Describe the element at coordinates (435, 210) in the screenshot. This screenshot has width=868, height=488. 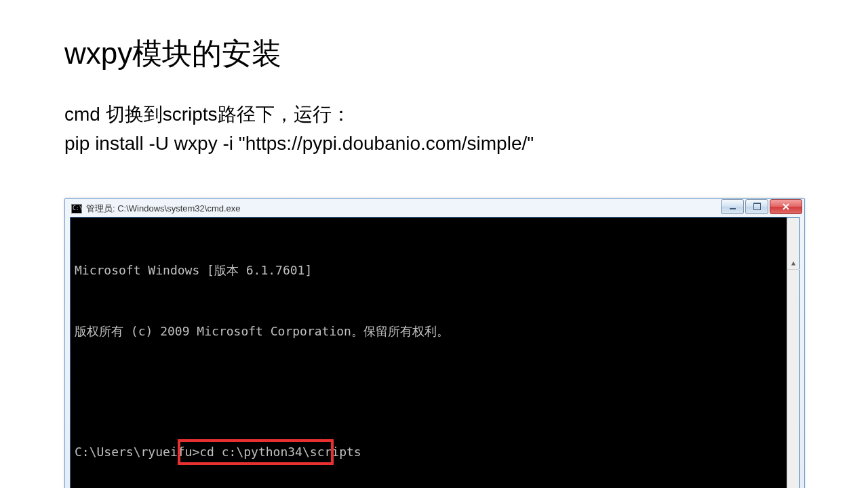
I see `window-titlebar: C:\ 管理员: C:\Windows\system32\cmd.exe` at that location.